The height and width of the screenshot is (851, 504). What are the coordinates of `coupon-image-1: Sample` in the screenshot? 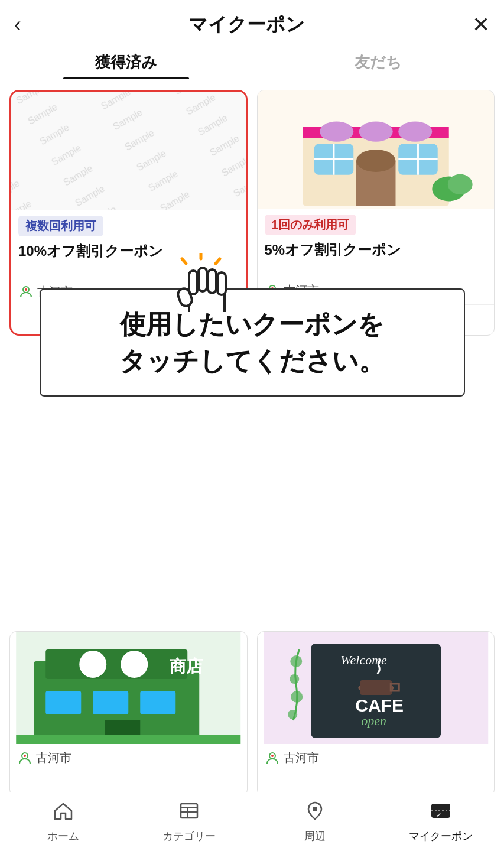 It's located at (129, 151).